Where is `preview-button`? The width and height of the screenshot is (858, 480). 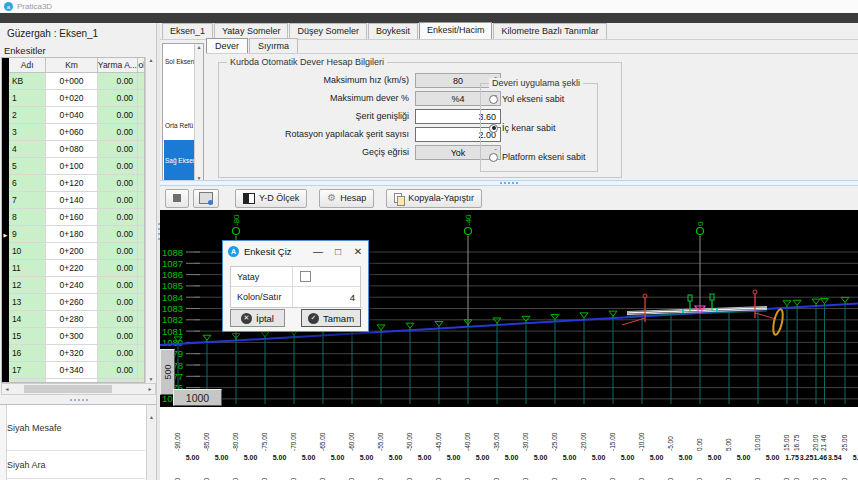 preview-button is located at coordinates (206, 198).